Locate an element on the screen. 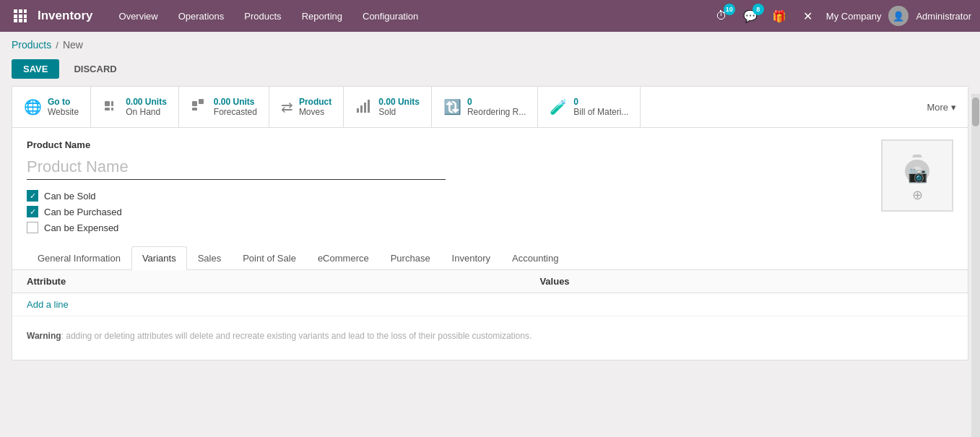 The width and height of the screenshot is (980, 437). activity-icon: ⏱ 10 is located at coordinates (721, 16).